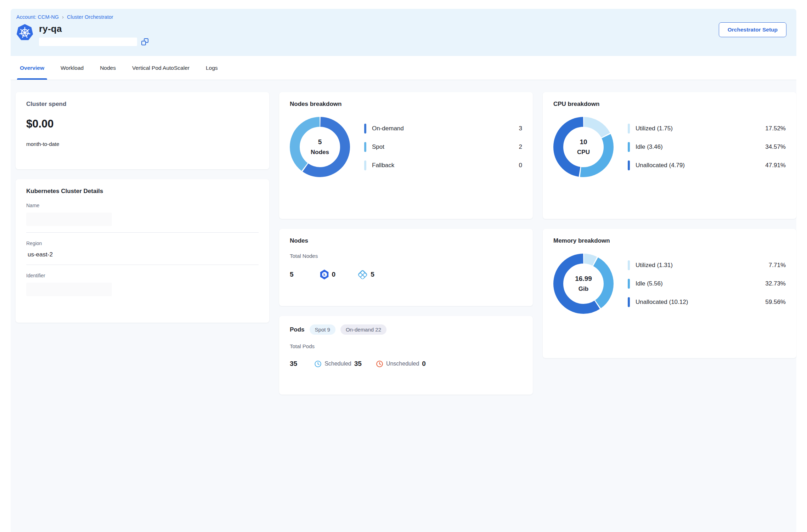  Describe the element at coordinates (775, 129) in the screenshot. I see `legend-value: 17.52%` at that location.